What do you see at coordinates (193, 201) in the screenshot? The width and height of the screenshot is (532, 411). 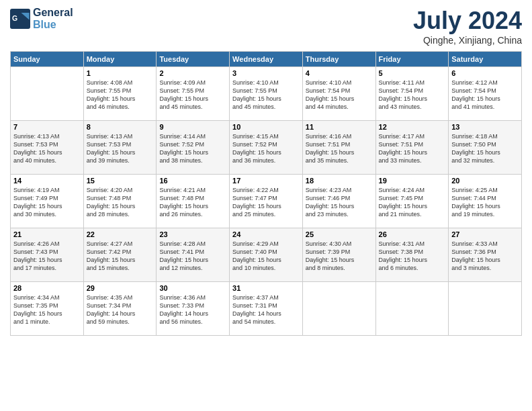 I see `calendar-cell: 16Sunrise: 4:21 AM Sunset: 7:48 PM Dayli…` at bounding box center [193, 201].